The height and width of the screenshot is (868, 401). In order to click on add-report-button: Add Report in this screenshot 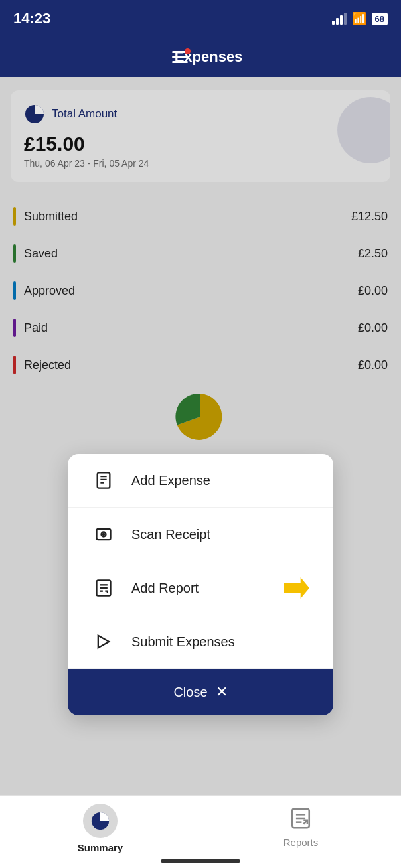, I will do `click(200, 588)`.